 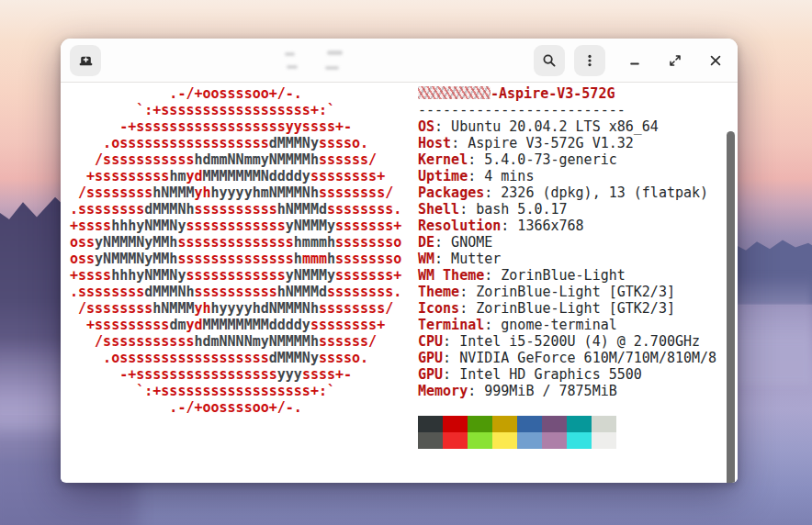 I want to click on info-row: Uptime: 4 mins, so click(x=568, y=176).